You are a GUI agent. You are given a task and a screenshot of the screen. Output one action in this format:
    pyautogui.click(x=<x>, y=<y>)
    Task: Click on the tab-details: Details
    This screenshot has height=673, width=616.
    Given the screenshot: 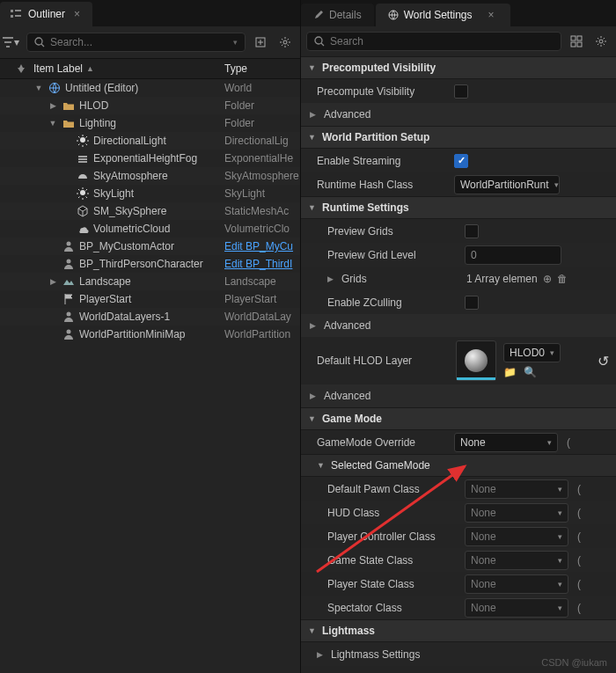 What is the action you would take?
    pyautogui.click(x=338, y=15)
    